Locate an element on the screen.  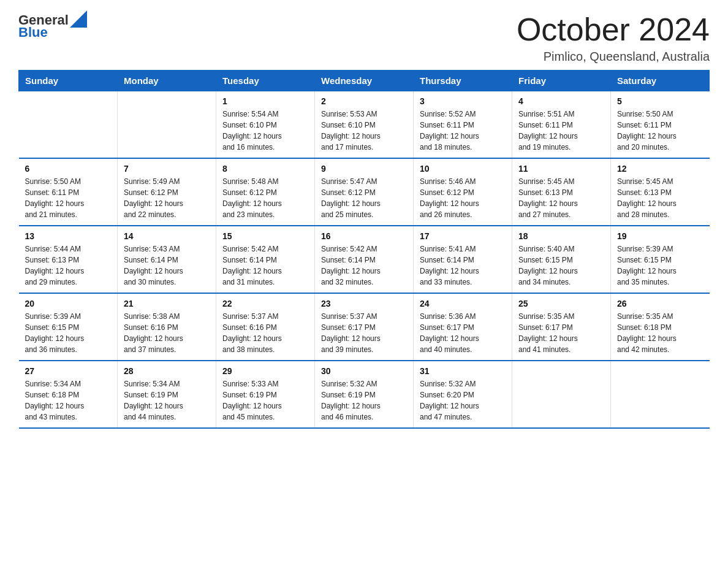
day-info: Sunrise: 5:34 AM Sunset: 6:19 PM Dayligh… is located at coordinates (167, 400).